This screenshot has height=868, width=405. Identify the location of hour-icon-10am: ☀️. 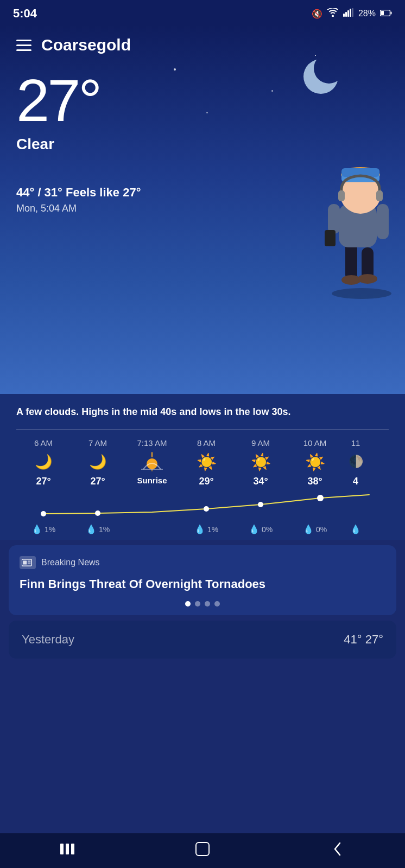
(315, 462).